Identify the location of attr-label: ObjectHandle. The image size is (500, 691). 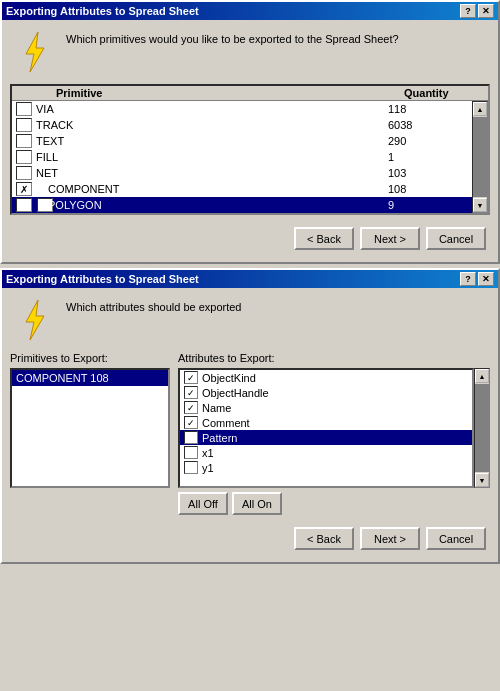
(236, 393).